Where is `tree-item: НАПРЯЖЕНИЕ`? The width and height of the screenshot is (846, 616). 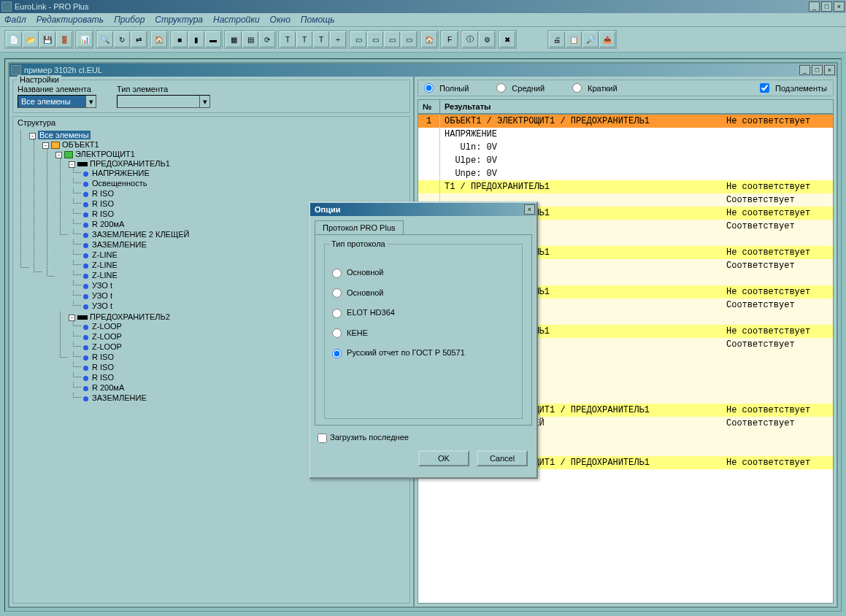
tree-item: НАПРЯЖЕНИЕ is located at coordinates (244, 173).